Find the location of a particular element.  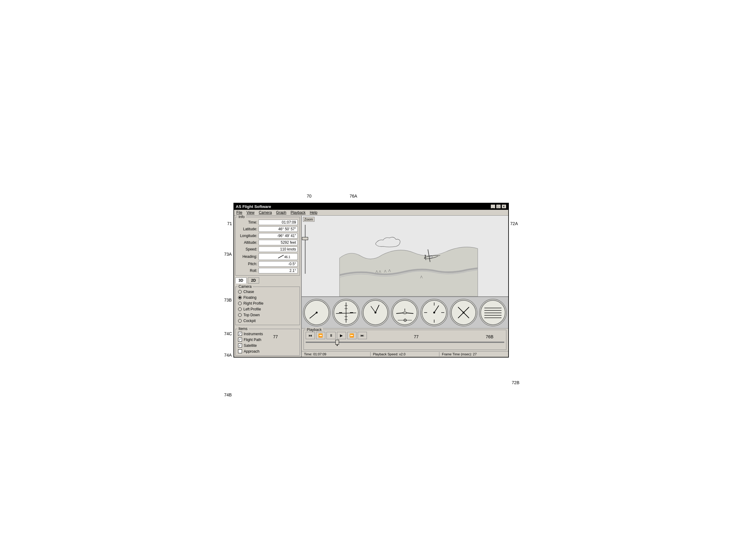

zoom-track is located at coordinates (305, 249).